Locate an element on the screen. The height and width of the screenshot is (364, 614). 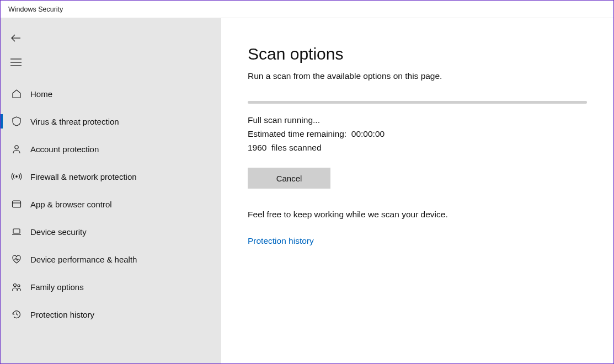
sidebar-item-protection-history: Protection history is located at coordinates (111, 314).